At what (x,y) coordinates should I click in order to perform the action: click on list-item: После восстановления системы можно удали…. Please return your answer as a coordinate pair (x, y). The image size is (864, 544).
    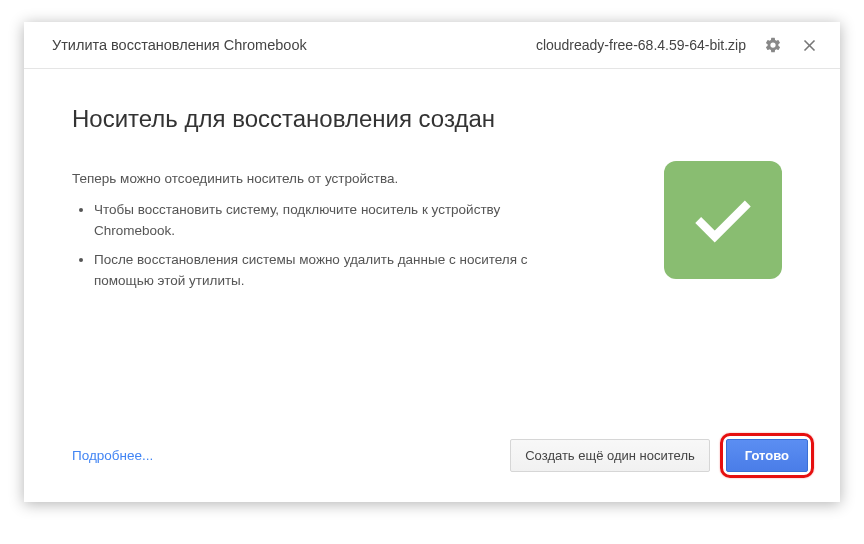
    Looking at the image, I should click on (314, 271).